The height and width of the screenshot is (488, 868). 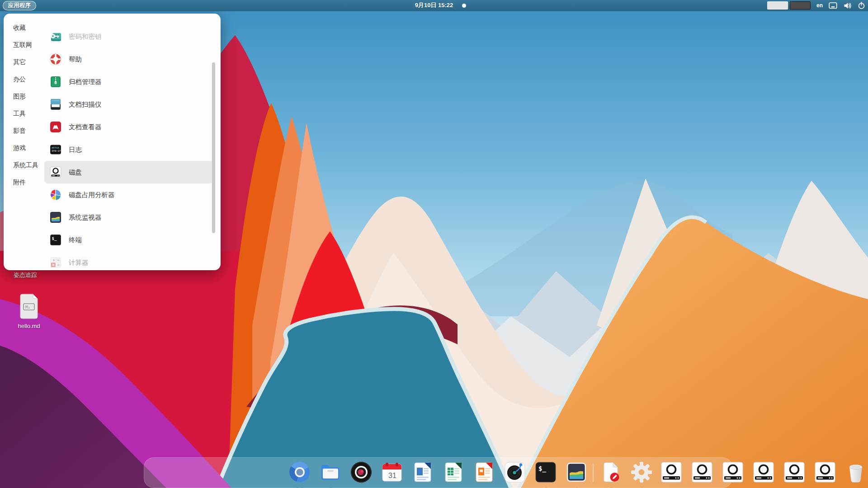 I want to click on dock-lo-writer, so click(x=423, y=472).